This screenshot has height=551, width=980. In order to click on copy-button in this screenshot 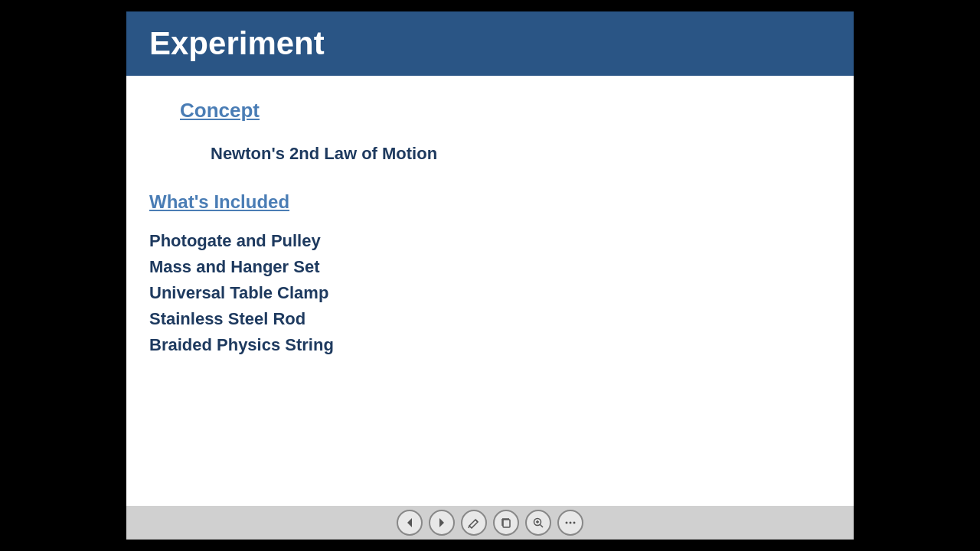, I will do `click(506, 523)`.